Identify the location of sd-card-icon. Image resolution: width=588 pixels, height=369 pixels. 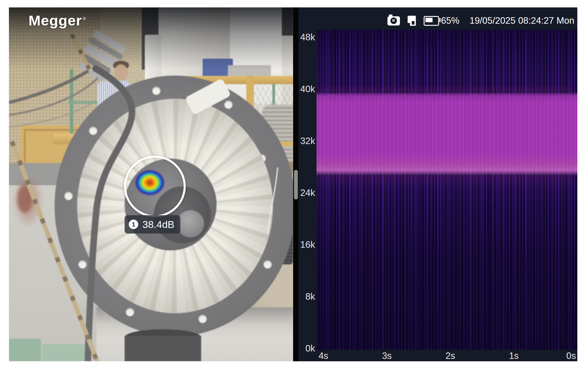
(412, 21).